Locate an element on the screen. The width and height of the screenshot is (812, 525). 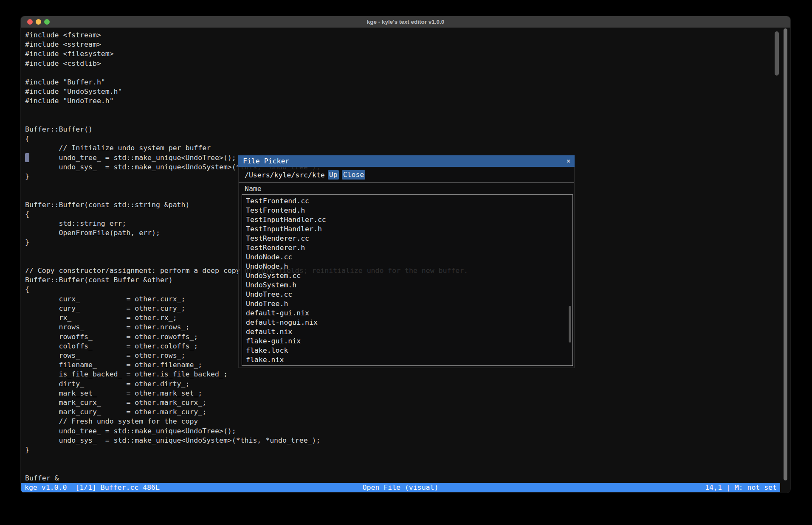
current-path: /Users/kyle/src/kte is located at coordinates (285, 175).